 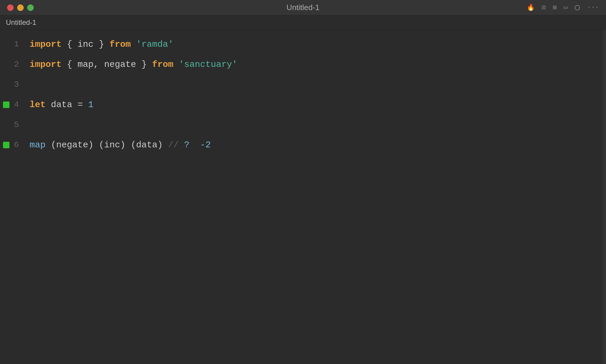 I want to click on code-line-6: map (negate) (inc) (data) // ? -2, so click(x=318, y=145).